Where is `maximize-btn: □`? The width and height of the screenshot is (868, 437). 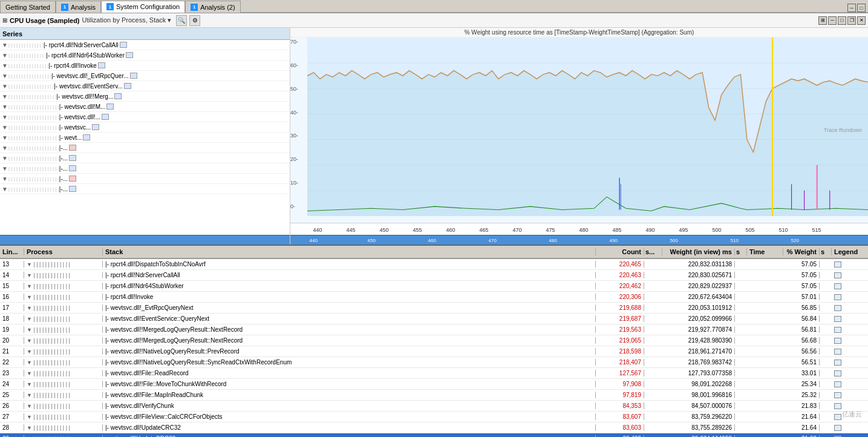 maximize-btn: □ is located at coordinates (861, 8).